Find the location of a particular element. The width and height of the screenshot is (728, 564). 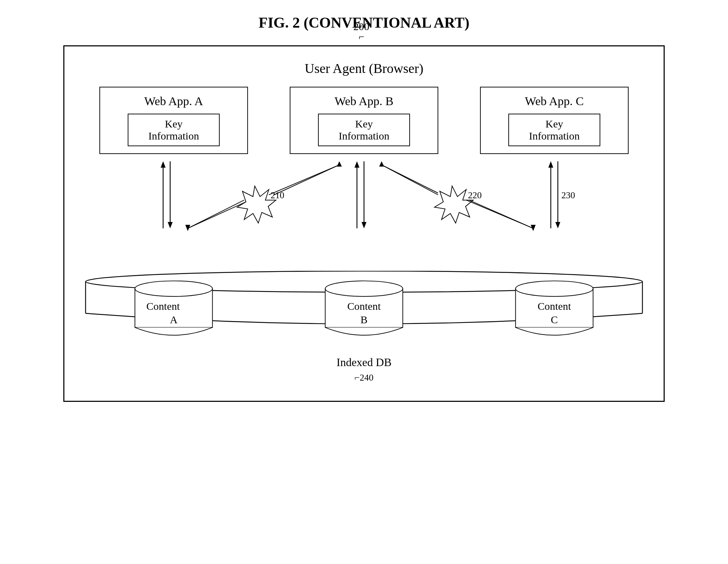

svg-text: C is located at coordinates (554, 319).